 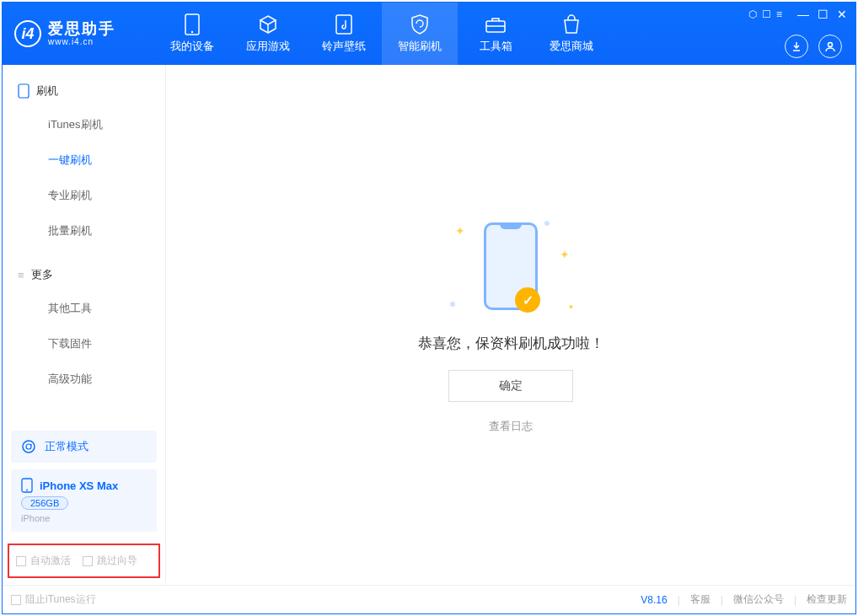 What do you see at coordinates (45, 503) in the screenshot?
I see `device-capacity: 256GB` at bounding box center [45, 503].